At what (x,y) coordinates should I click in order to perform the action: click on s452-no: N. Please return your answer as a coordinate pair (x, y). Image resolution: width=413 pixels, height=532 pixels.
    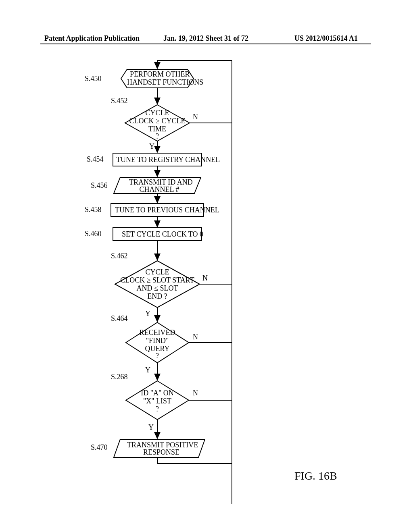
    Looking at the image, I should click on (195, 117).